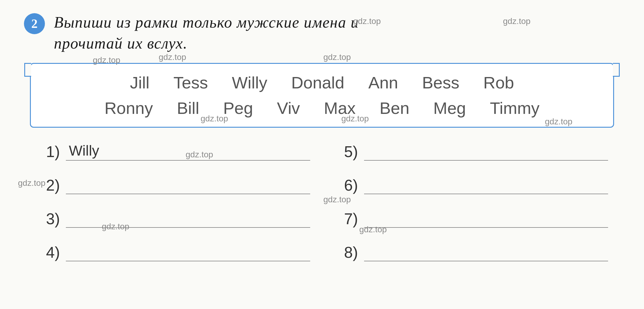 The width and height of the screenshot is (644, 309). What do you see at coordinates (173, 252) in the screenshot?
I see `answer-row-4: 4)` at bounding box center [173, 252].